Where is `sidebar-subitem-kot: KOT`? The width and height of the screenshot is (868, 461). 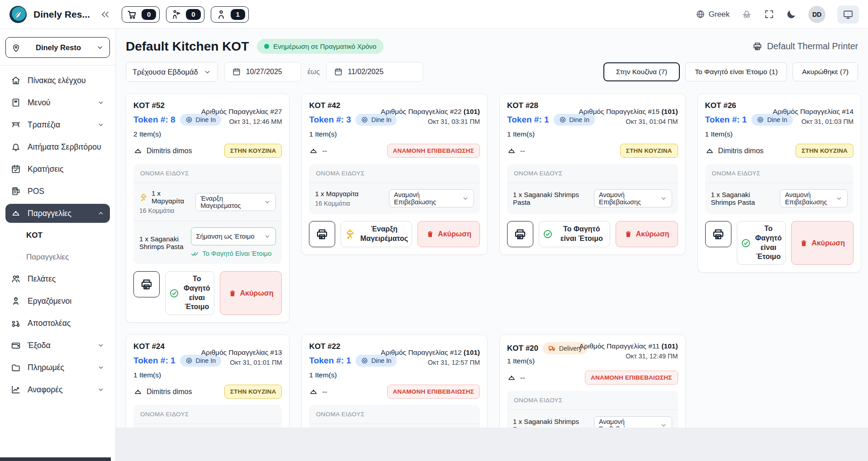
sidebar-subitem-kot: KOT is located at coordinates (58, 235).